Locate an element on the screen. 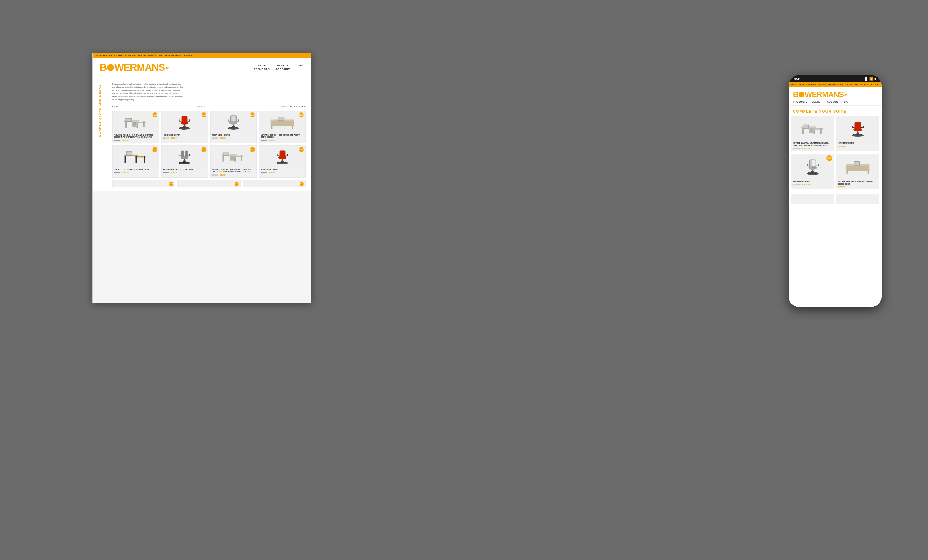 The height and width of the screenshot is (560, 928). phone-nav-account: ACCOUNT is located at coordinates (833, 102).